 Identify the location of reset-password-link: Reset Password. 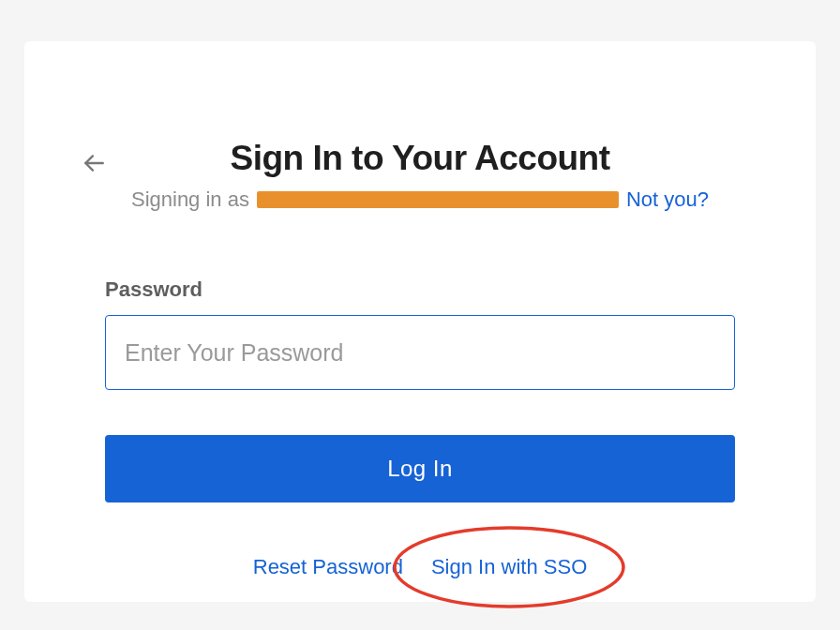
(328, 567).